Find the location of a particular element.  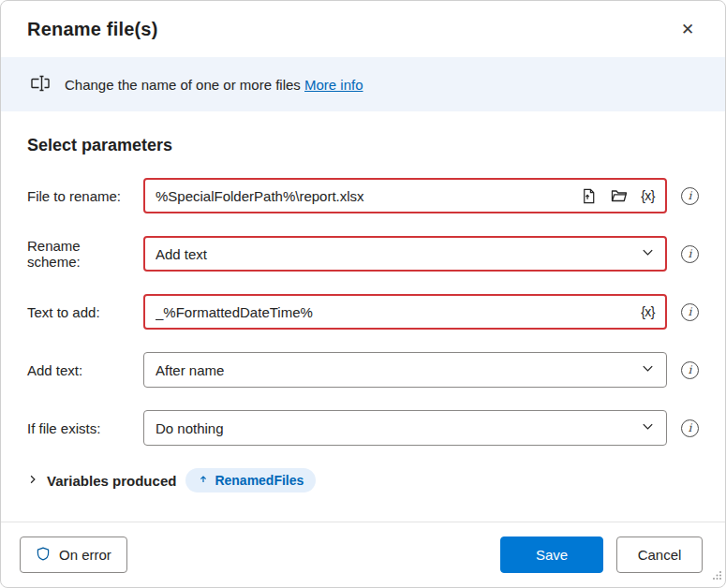

dialog-title: Rename file(s) is located at coordinates (93, 30).